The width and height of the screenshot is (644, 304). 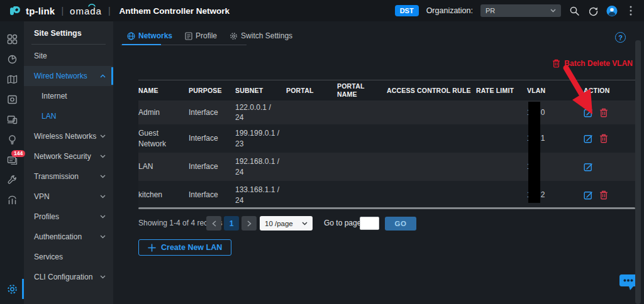 What do you see at coordinates (450, 11) in the screenshot?
I see `organization-label: Organization:` at bounding box center [450, 11].